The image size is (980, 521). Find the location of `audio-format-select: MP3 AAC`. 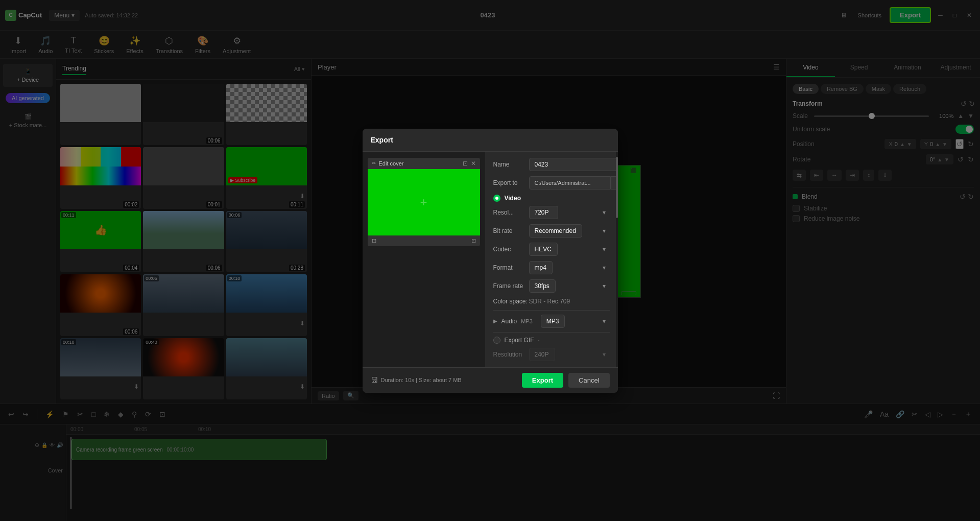

audio-format-select: MP3 AAC is located at coordinates (553, 321).